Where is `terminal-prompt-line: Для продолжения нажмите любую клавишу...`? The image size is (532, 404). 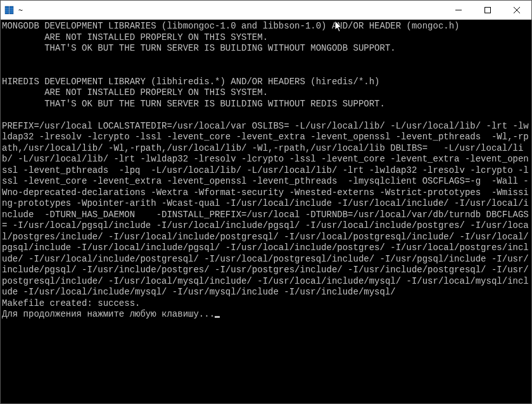 terminal-prompt-line: Для продолжения нажмите любую клавишу... is located at coordinates (266, 315).